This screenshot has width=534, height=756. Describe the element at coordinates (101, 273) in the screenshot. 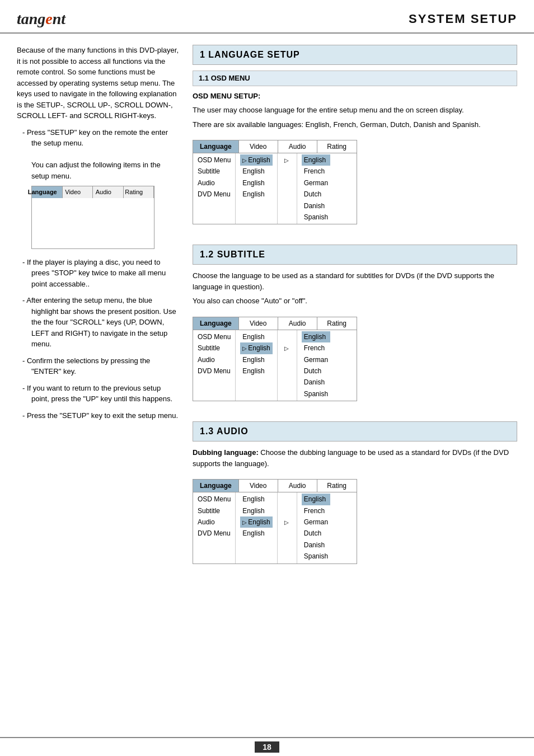

I see `list-item: If the player is playing a disc, you nee…` at that location.